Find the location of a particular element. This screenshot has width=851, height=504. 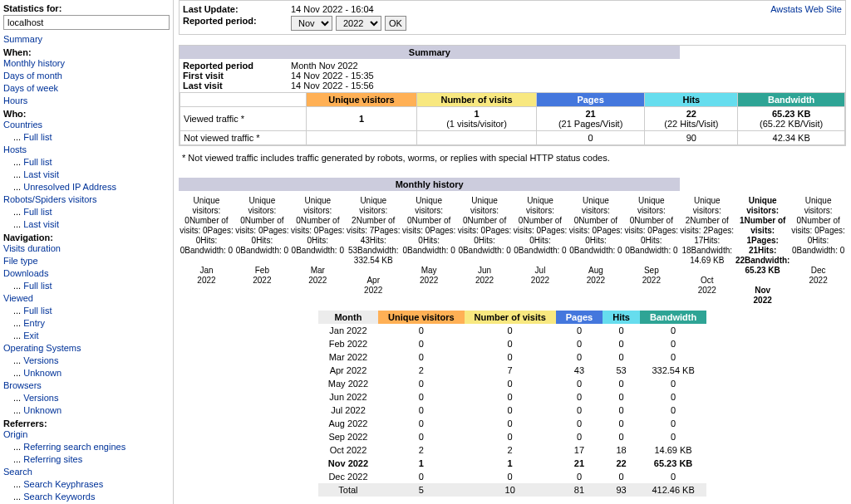

sidebar-item-origin: Origin is located at coordinates (15, 434).